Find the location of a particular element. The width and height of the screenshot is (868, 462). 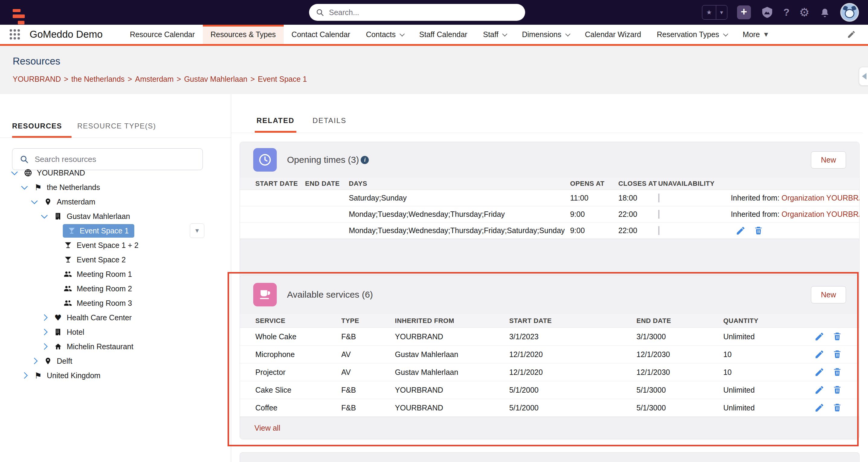

tree-item-gustav-mahlerlaan: Gustav Mahlerlaan is located at coordinates (115, 216).